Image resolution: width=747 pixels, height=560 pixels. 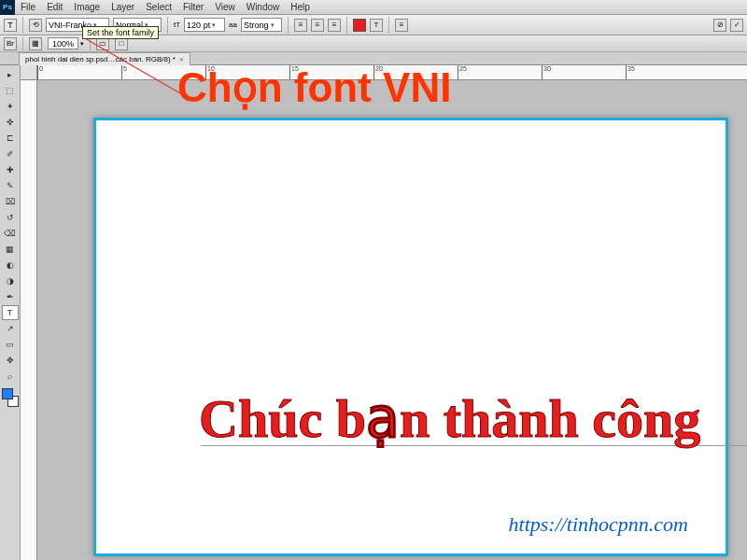 What do you see at coordinates (10, 281) in the screenshot?
I see `dodge-tool: ◑` at bounding box center [10, 281].